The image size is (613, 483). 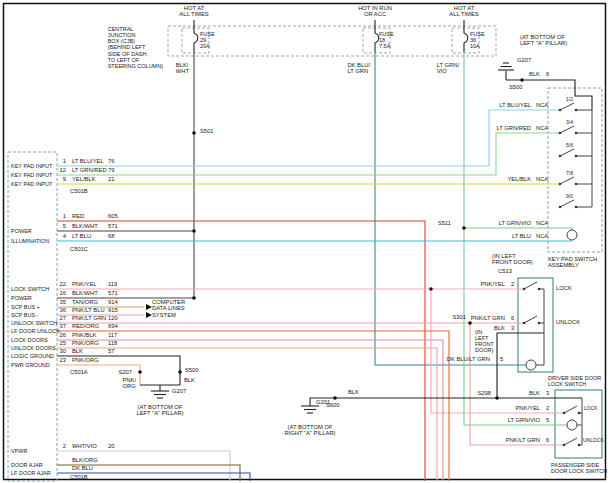 What do you see at coordinates (149, 311) in the screenshot?
I see `data-line-arrows` at bounding box center [149, 311].